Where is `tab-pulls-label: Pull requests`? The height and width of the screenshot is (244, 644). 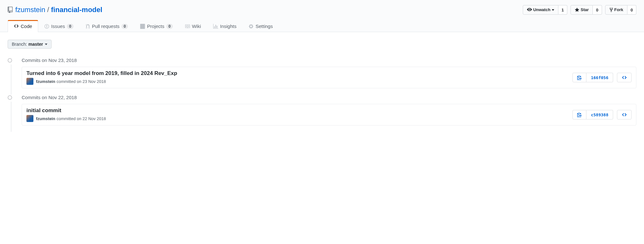
tab-pulls-label: Pull requests is located at coordinates (106, 26).